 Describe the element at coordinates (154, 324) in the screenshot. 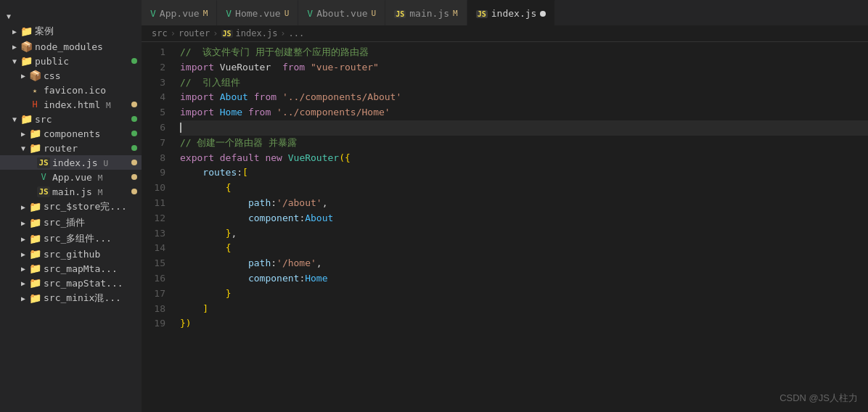

I see `line-number: 19` at that location.